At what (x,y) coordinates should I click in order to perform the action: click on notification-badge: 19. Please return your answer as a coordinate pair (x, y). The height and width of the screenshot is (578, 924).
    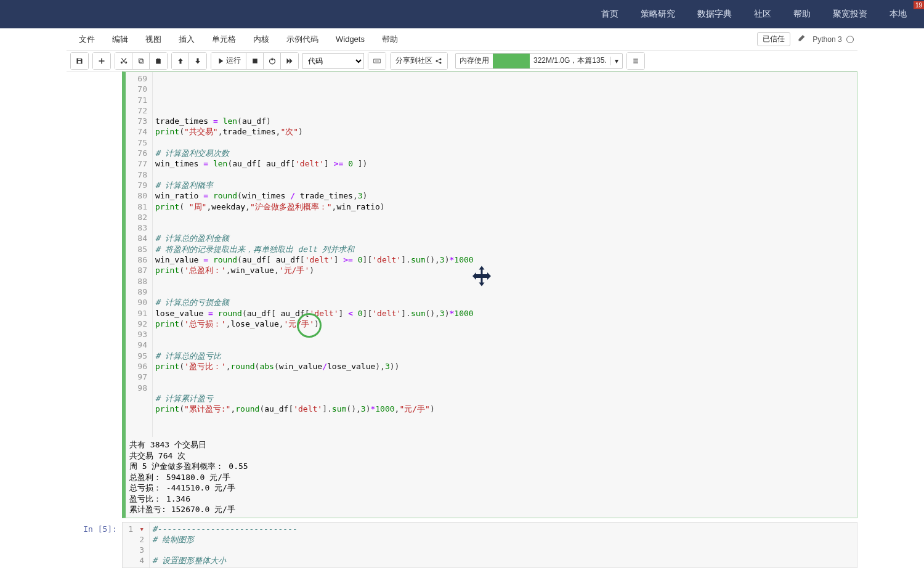
    Looking at the image, I should click on (919, 5).